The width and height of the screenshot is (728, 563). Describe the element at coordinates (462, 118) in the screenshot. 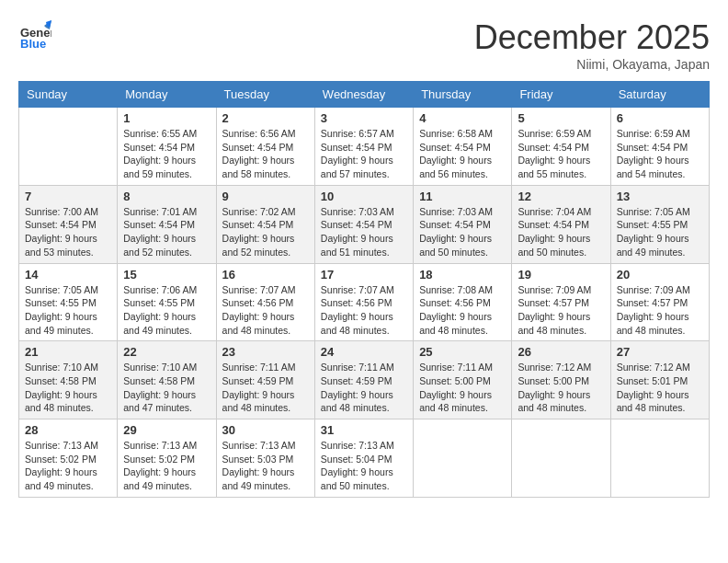

I see `day-number: 4` at that location.